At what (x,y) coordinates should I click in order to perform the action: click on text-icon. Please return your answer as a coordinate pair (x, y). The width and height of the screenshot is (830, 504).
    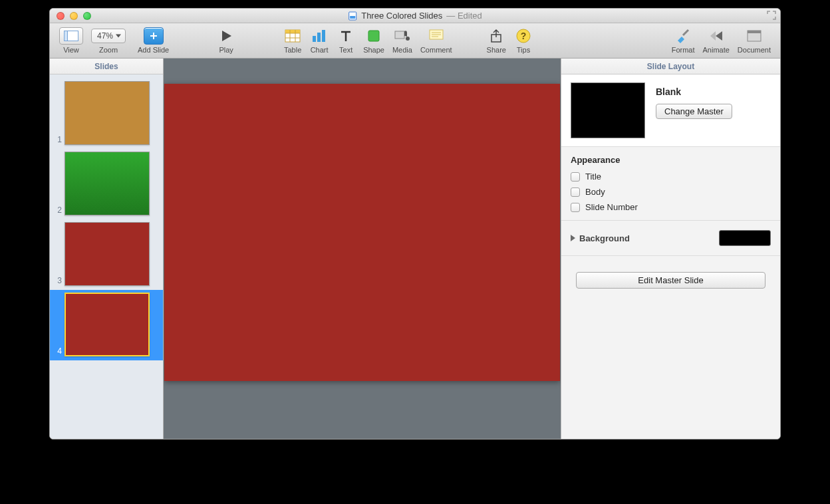
    Looking at the image, I should click on (346, 36).